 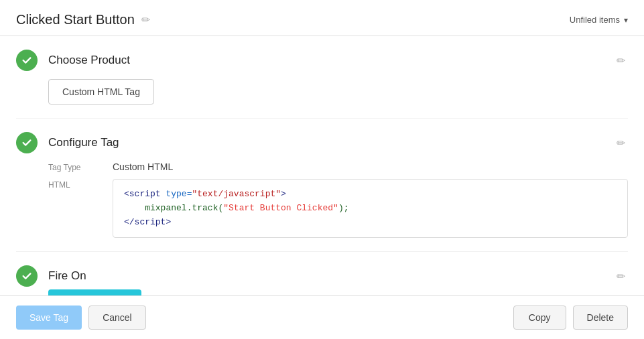 What do you see at coordinates (89, 60) in the screenshot?
I see `section-choose-product-title: Choose Product` at bounding box center [89, 60].